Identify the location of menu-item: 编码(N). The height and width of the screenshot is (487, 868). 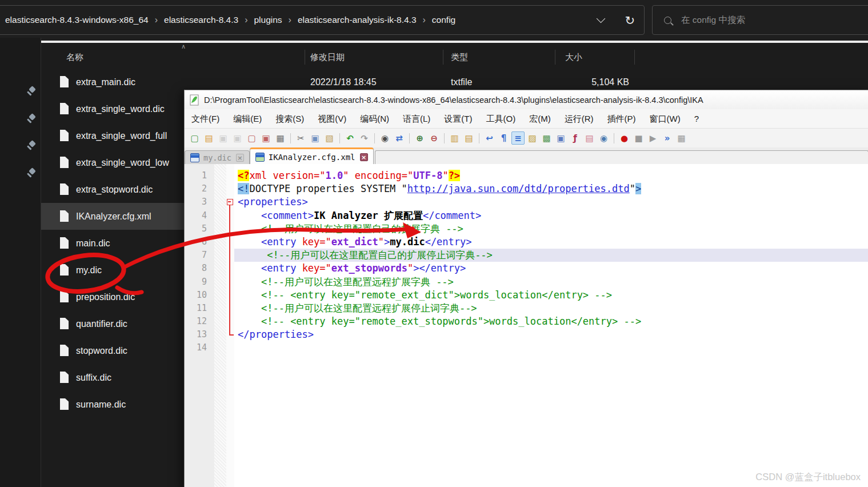
(375, 119).